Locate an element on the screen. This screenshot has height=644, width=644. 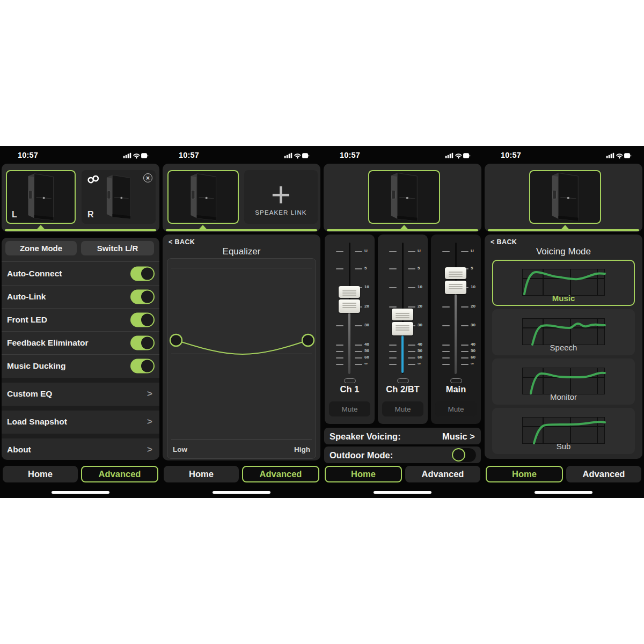
voicing-label: Sub is located at coordinates (564, 447).